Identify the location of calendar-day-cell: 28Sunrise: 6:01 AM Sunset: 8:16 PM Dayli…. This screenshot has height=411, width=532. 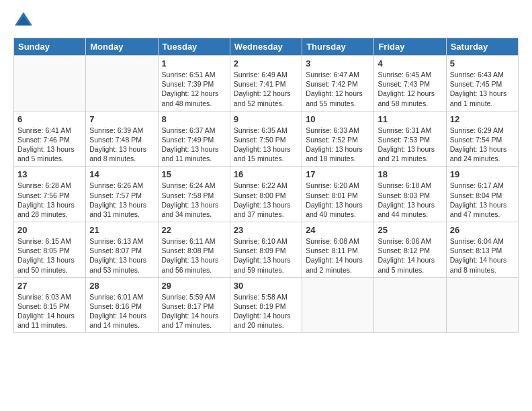
(122, 305).